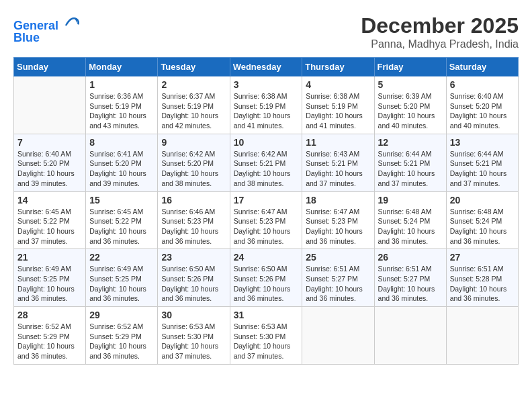  Describe the element at coordinates (266, 105) in the screenshot. I see `calendar-row-1: 1Sunrise: 6:36 AM Sunset: 5:19 PM Daylig…` at that location.